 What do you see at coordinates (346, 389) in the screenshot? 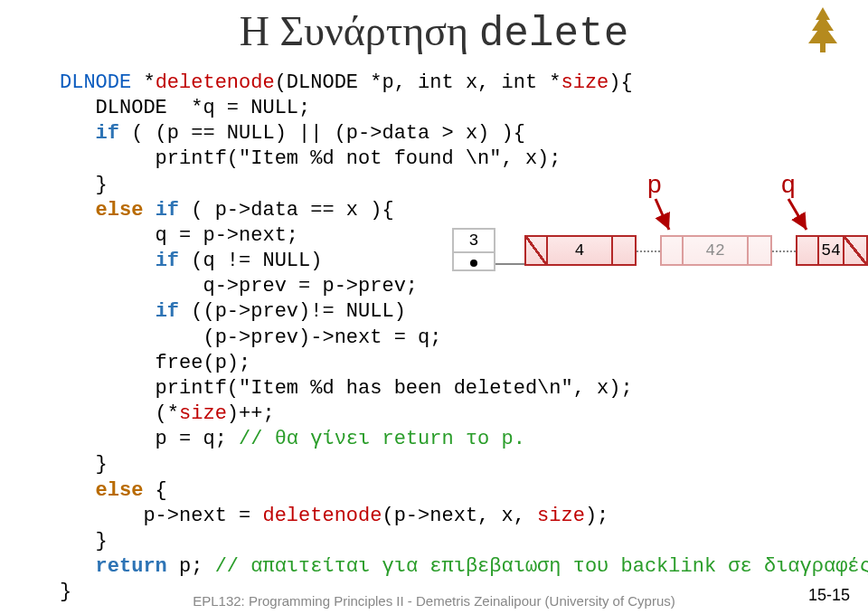
I see `tok: printf("Item %d has been deleted\n", x);` at bounding box center [346, 389].